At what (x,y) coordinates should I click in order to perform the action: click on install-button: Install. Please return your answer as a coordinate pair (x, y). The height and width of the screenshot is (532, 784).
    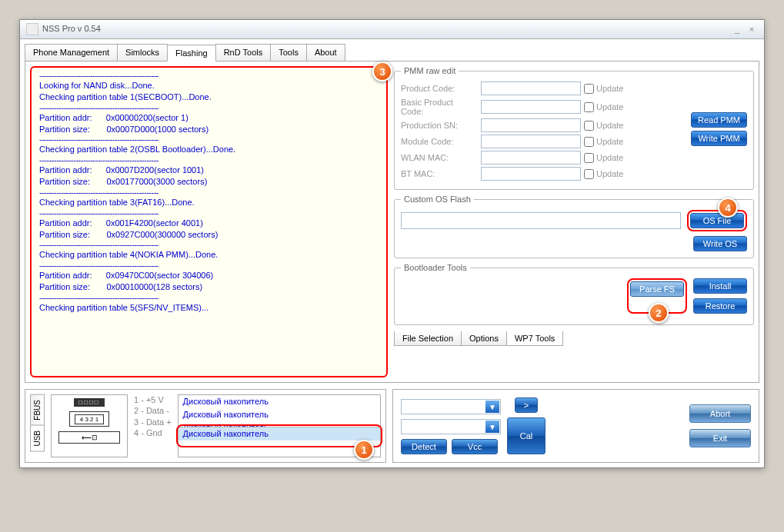
    Looking at the image, I should click on (720, 286).